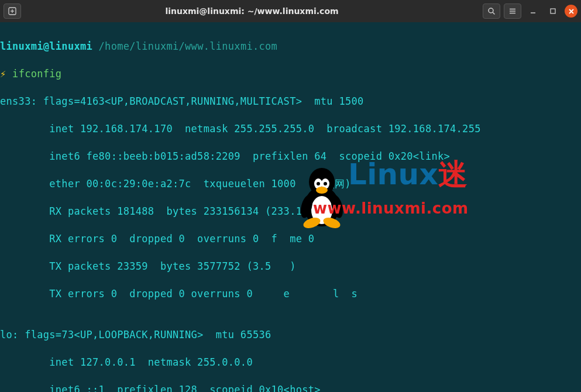 The height and width of the screenshot is (392, 581). What do you see at coordinates (290, 129) in the screenshot?
I see `output-line: inet 192.168.174.170 netmask 255.255.255…` at bounding box center [290, 129].